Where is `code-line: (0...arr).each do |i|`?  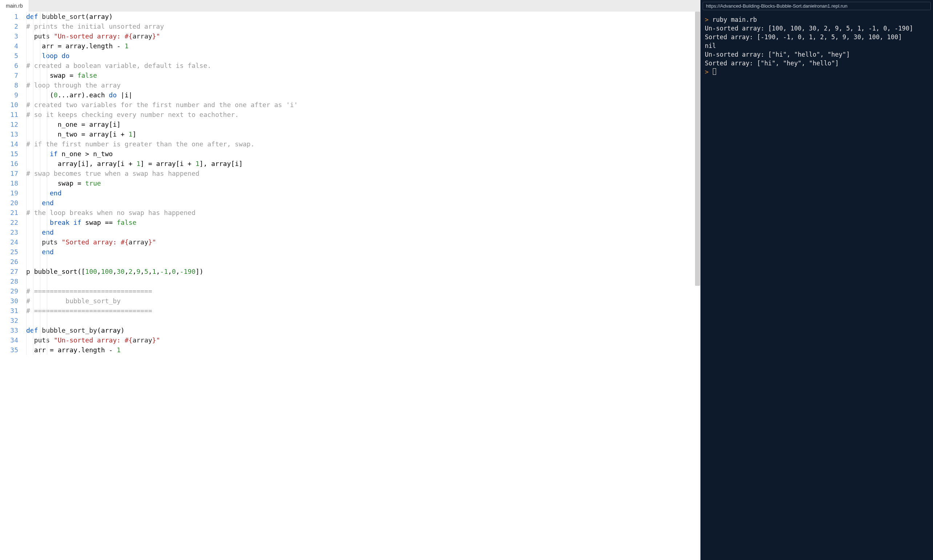
code-line: (0...arr).each do |i| is located at coordinates (363, 95).